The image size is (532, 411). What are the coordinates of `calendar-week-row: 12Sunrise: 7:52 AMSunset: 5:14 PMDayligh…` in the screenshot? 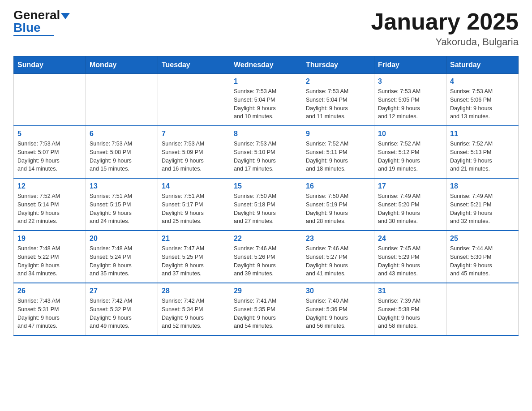 It's located at (266, 204).